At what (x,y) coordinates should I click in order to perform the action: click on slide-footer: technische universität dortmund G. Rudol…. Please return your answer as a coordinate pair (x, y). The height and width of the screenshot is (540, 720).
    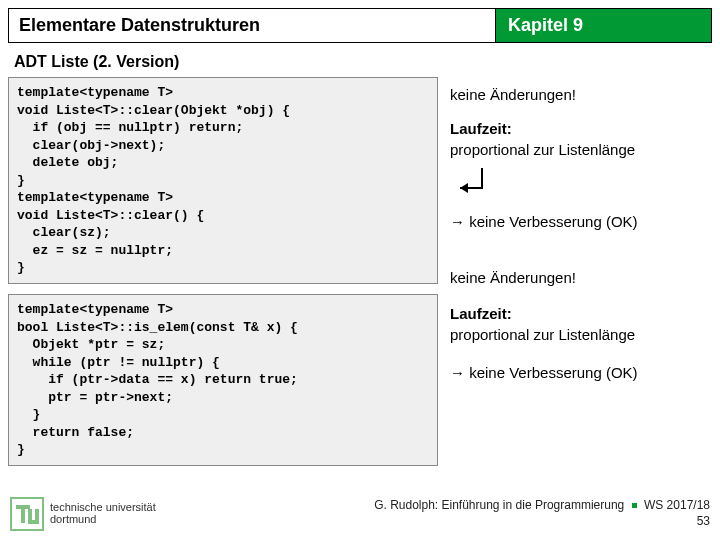
    Looking at the image, I should click on (360, 516).